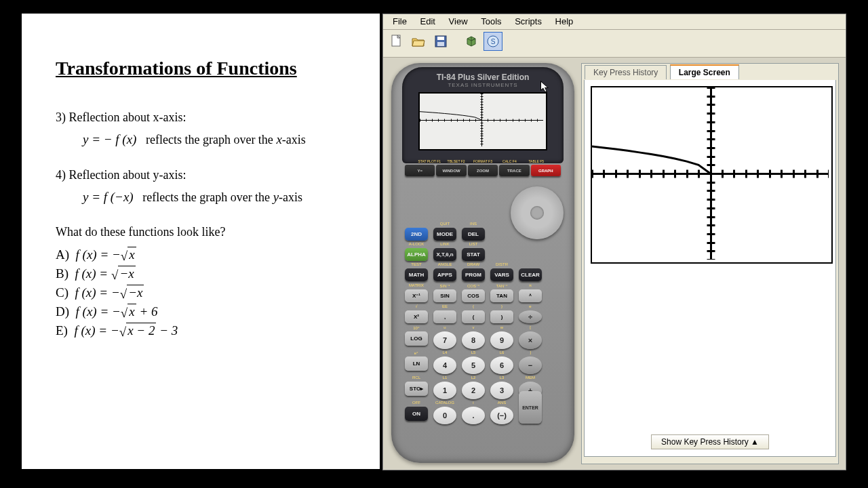 Image resolution: width=868 pixels, height=488 pixels. Describe the element at coordinates (530, 407) in the screenshot. I see `key-enter: ENTER` at that location.